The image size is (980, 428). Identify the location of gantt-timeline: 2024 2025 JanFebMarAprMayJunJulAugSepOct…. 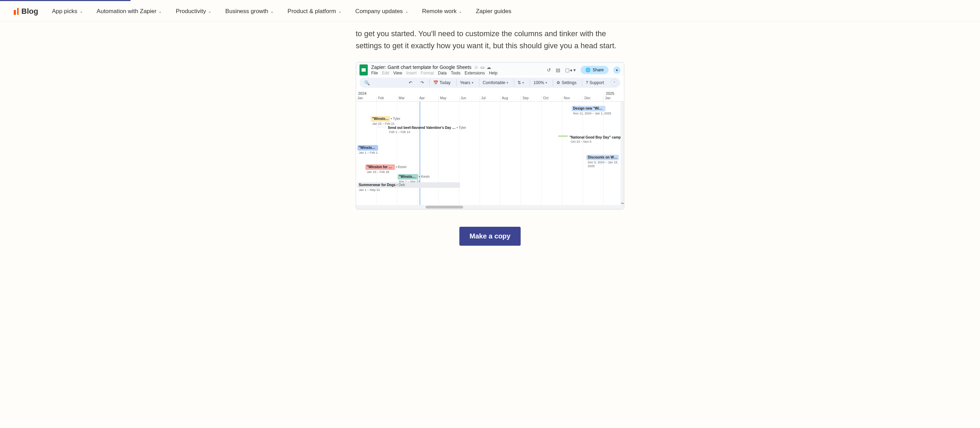
(490, 149).